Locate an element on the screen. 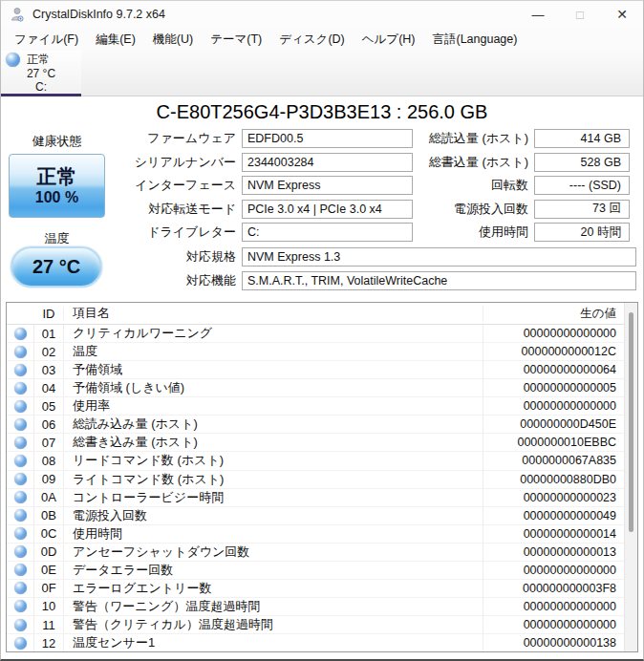  table-row: 0A コントローラービジー時間 00000000000023 is located at coordinates (322, 497).